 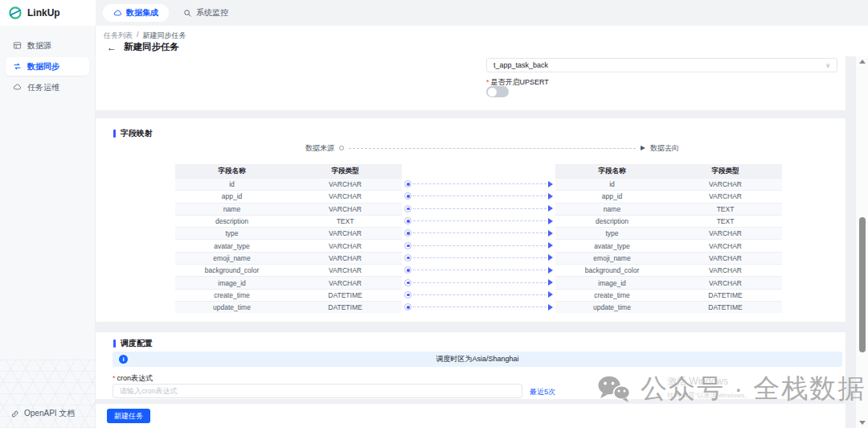 What do you see at coordinates (118, 35) in the screenshot?
I see `breadcrumb-parent: 任务列表` at bounding box center [118, 35].